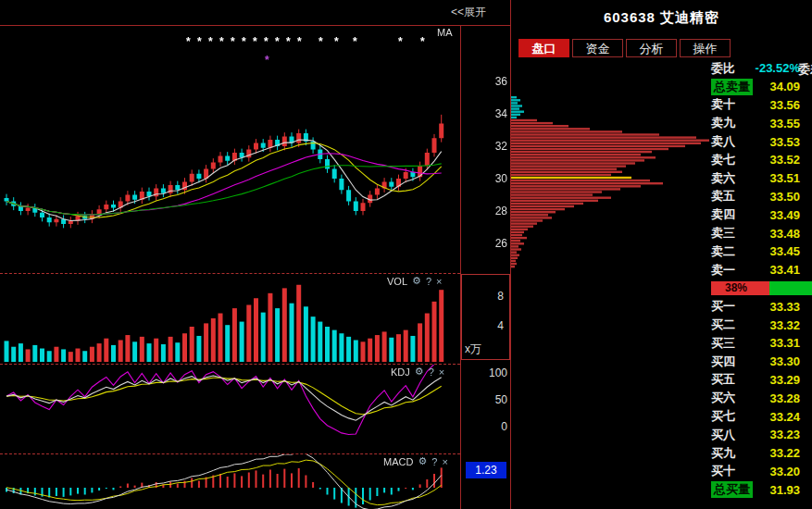  I want to click on volume-chart, so click(230, 318).